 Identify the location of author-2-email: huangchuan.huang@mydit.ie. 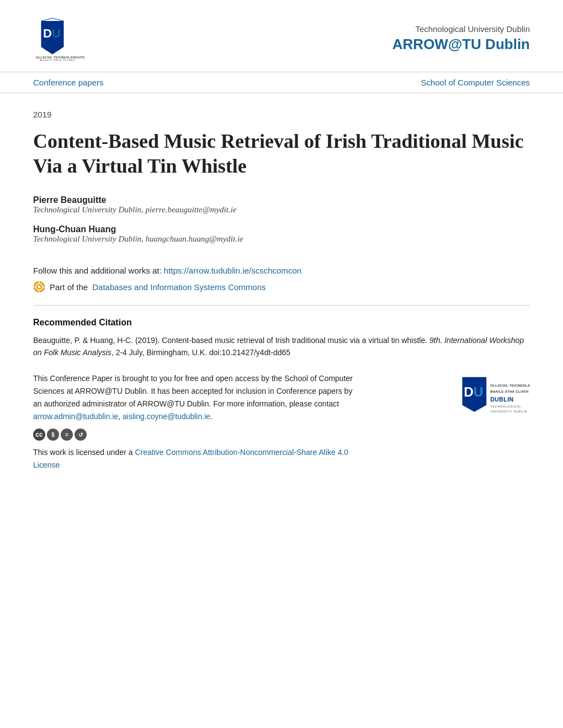
(194, 239).